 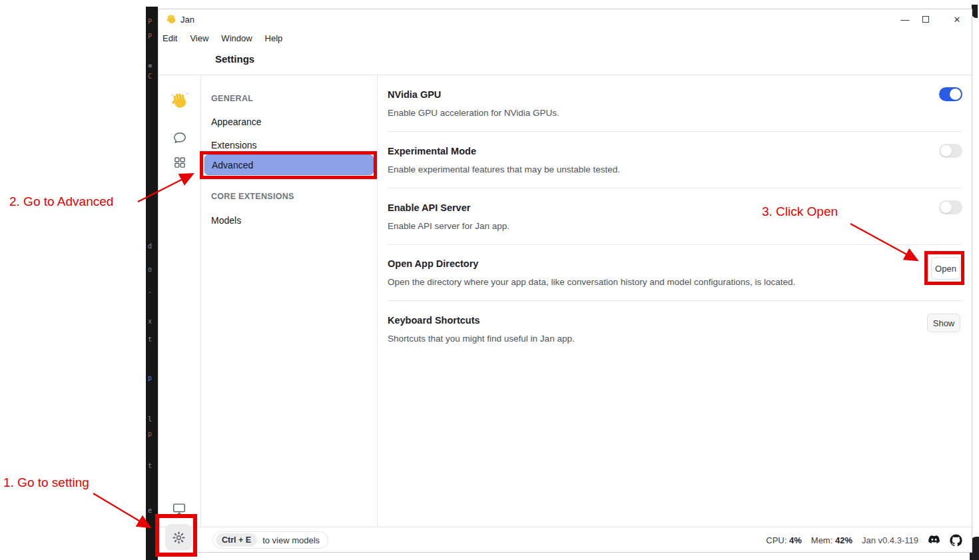 What do you see at coordinates (236, 122) in the screenshot?
I see `nav-item-appearance: Appearance` at bounding box center [236, 122].